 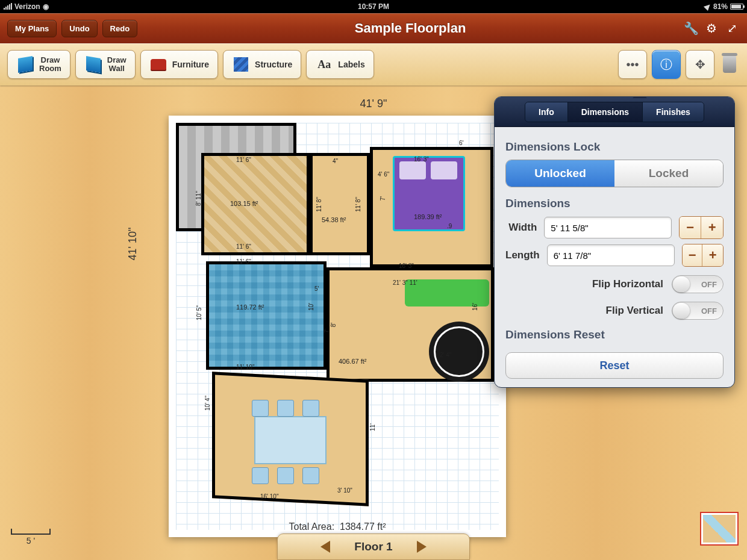 I want to click on dim: 21' 3" 11', so click(x=405, y=283).